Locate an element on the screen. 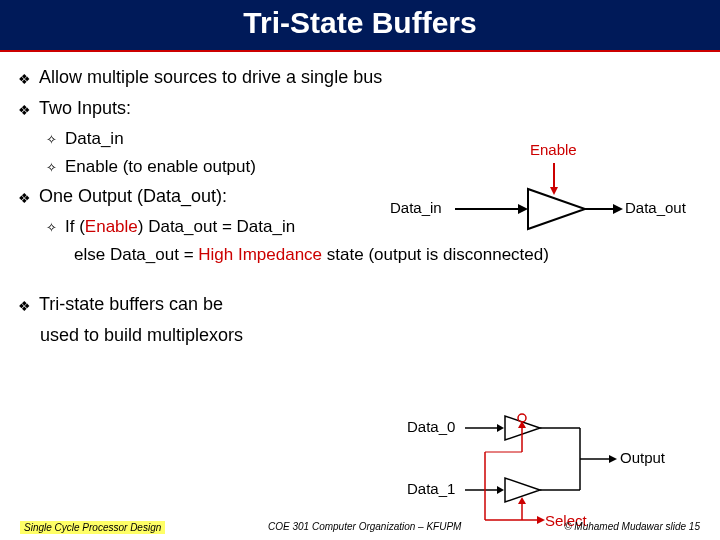 This screenshot has width=720, height=540. bullet-4-text: Tri-state buffers can be is located at coordinates (131, 304).